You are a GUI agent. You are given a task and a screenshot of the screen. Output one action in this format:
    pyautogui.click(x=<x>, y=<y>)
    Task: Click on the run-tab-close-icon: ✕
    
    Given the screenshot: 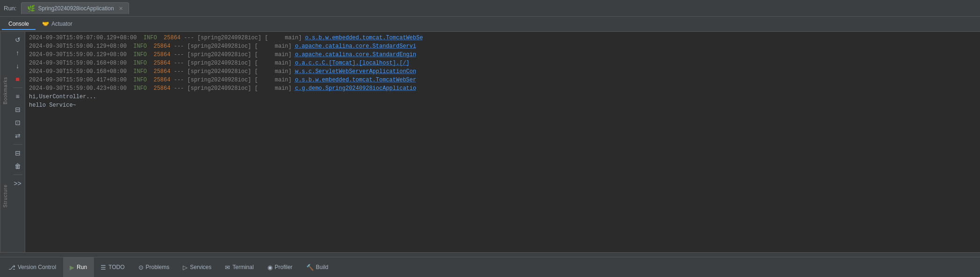 What is the action you would take?
    pyautogui.click(x=121, y=8)
    